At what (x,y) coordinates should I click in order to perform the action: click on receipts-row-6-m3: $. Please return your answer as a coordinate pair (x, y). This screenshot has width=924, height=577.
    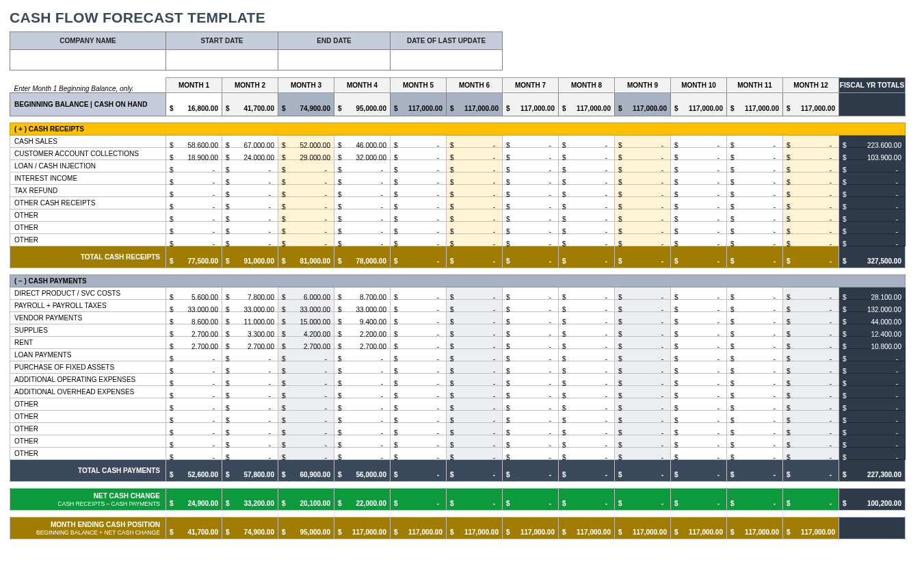
    Looking at the image, I should click on (306, 216).